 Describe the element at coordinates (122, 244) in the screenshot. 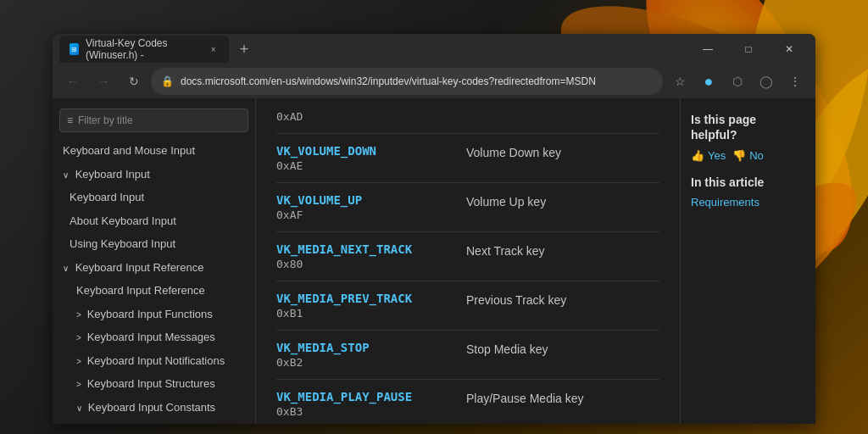

I see `sidebar-item-label: Using Keyboard Input` at that location.